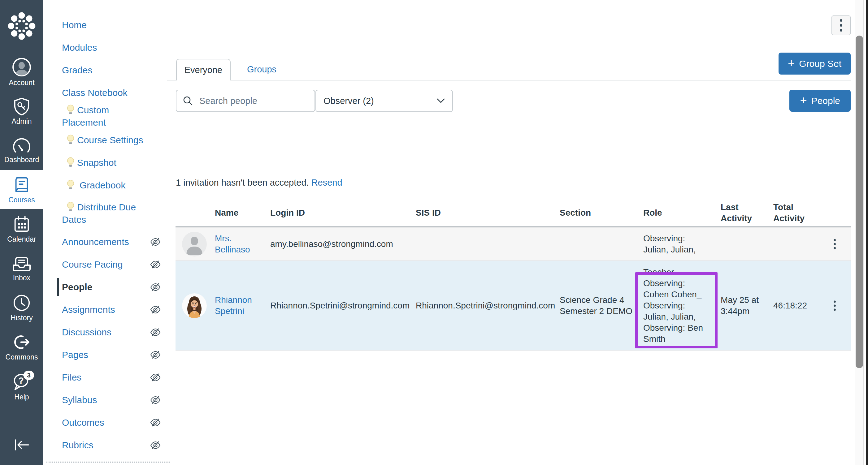 The height and width of the screenshot is (465, 868). Describe the element at coordinates (80, 400) in the screenshot. I see `course-nav-label: Syllabus` at that location.